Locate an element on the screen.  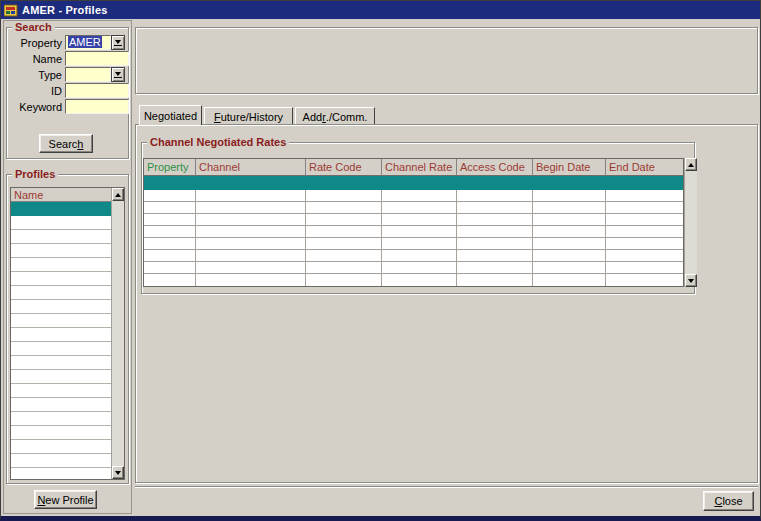
tab-future-history: Future/History is located at coordinates (248, 116).